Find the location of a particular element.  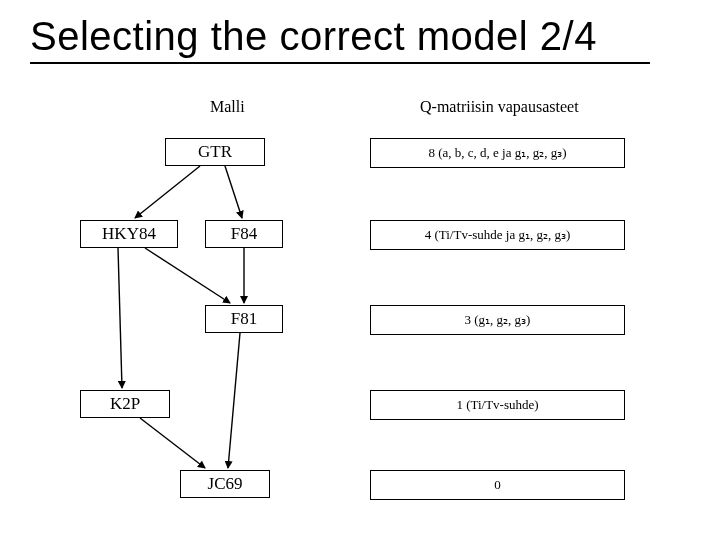

dof-f81: 3 (g₁, g₂, g₃) is located at coordinates (498, 320).